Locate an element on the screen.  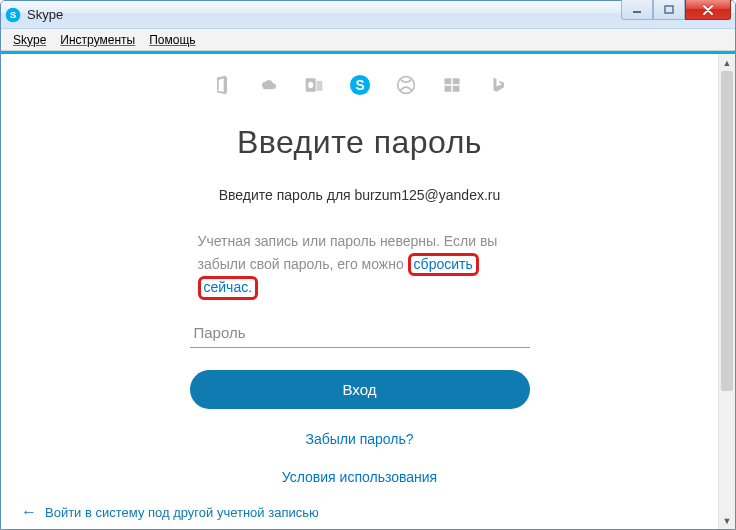
close-button is located at coordinates (708, 10).